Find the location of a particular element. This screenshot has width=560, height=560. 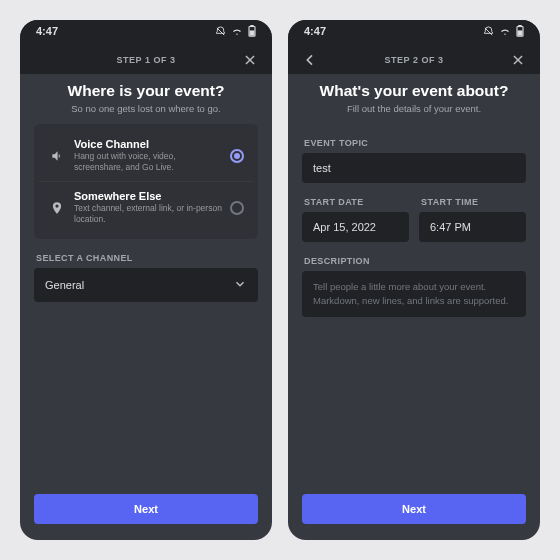

channel-select: General is located at coordinates (146, 285).